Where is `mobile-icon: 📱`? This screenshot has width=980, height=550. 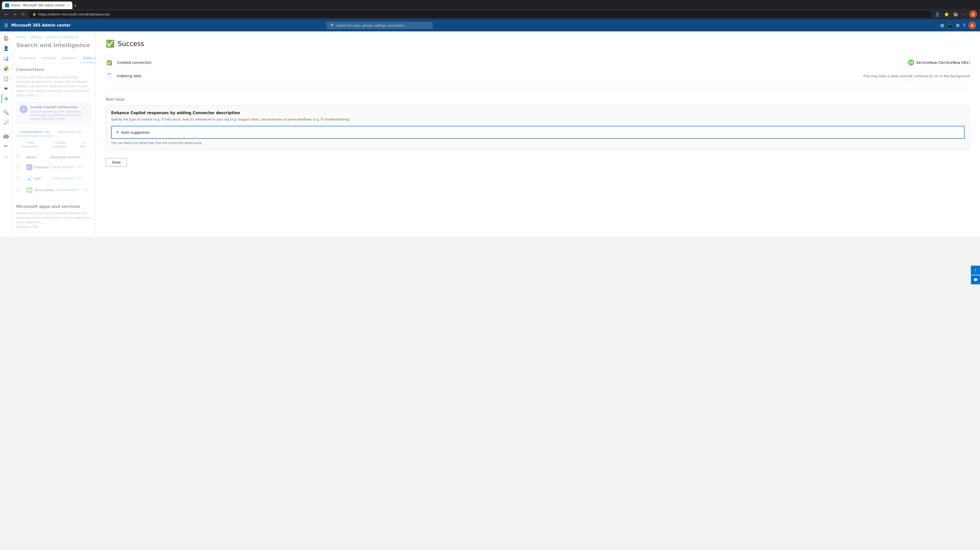
mobile-icon: 📱 is located at coordinates (950, 26).